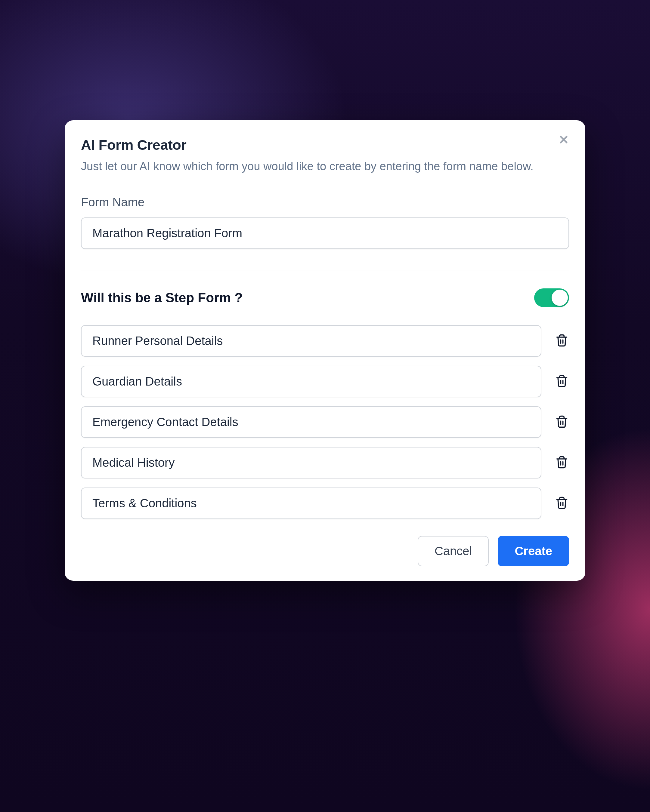  Describe the element at coordinates (325, 202) in the screenshot. I see `form-name-label: Form Name` at that location.